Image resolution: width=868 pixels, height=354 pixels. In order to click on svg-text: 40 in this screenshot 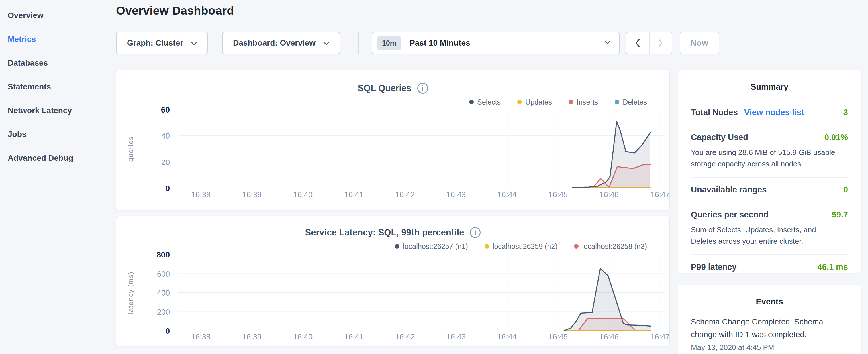, I will do `click(166, 136)`.